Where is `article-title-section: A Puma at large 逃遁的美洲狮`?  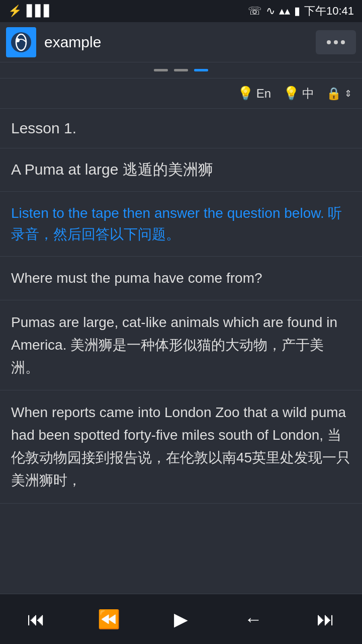
article-title-section: A Puma at large 逃遁的美洲狮 is located at coordinates (181, 170).